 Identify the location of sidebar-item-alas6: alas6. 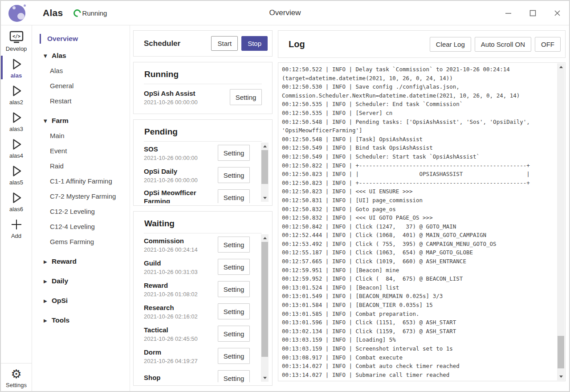
(16, 201).